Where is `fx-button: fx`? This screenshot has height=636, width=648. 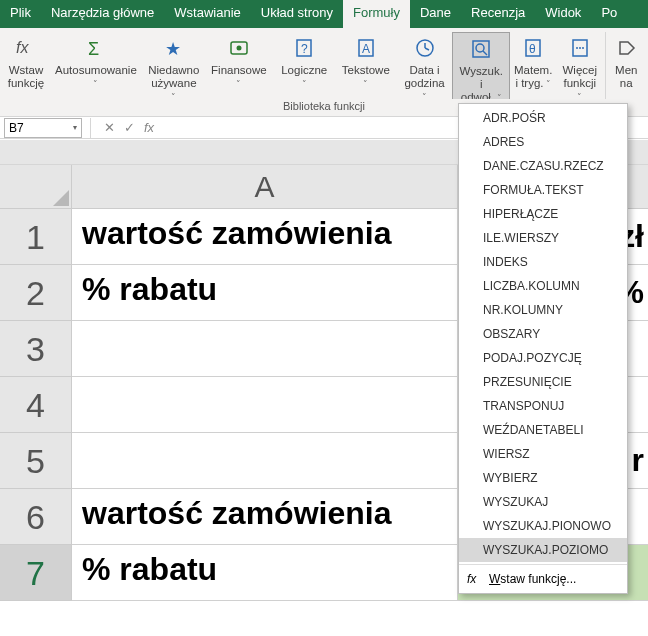
fx-button: fx is located at coordinates (149, 128).